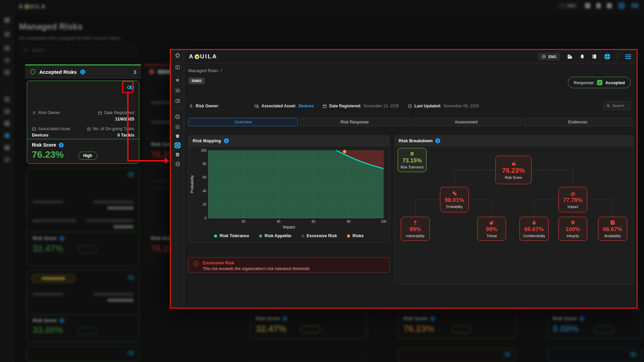 The height and width of the screenshot is (362, 644). I want to click on accepted-column-header: Accepted Risks i 3, so click(83, 71).